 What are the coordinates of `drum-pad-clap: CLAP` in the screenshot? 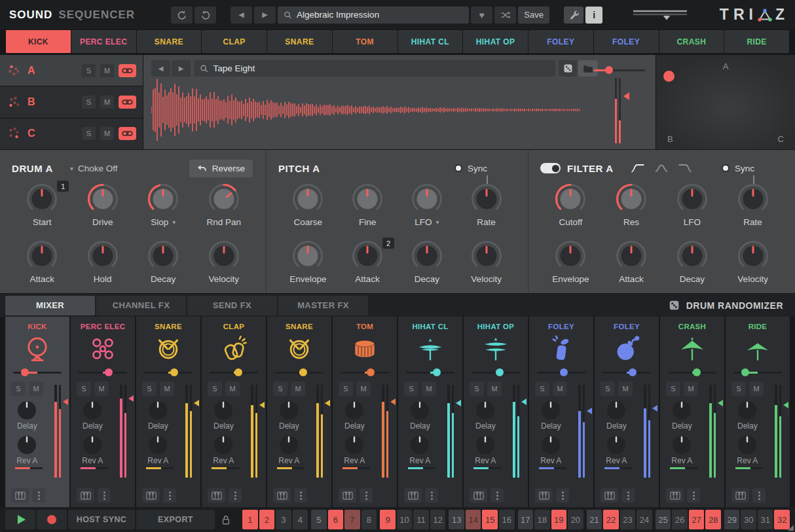 It's located at (234, 42).